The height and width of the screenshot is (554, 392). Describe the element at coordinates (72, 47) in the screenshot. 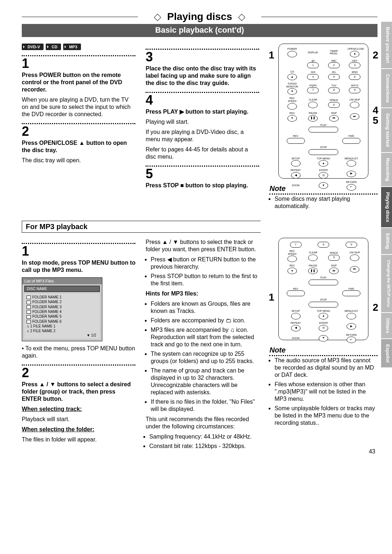

I see `badge-mp3: MP3` at that location.